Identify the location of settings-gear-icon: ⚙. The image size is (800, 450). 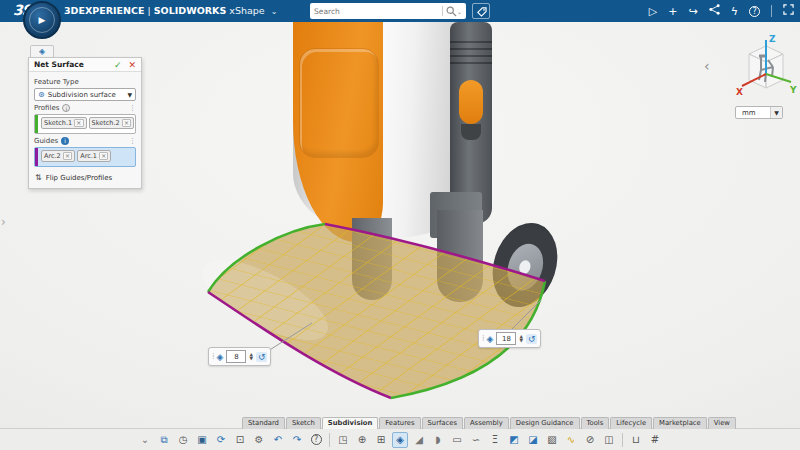
(259, 440).